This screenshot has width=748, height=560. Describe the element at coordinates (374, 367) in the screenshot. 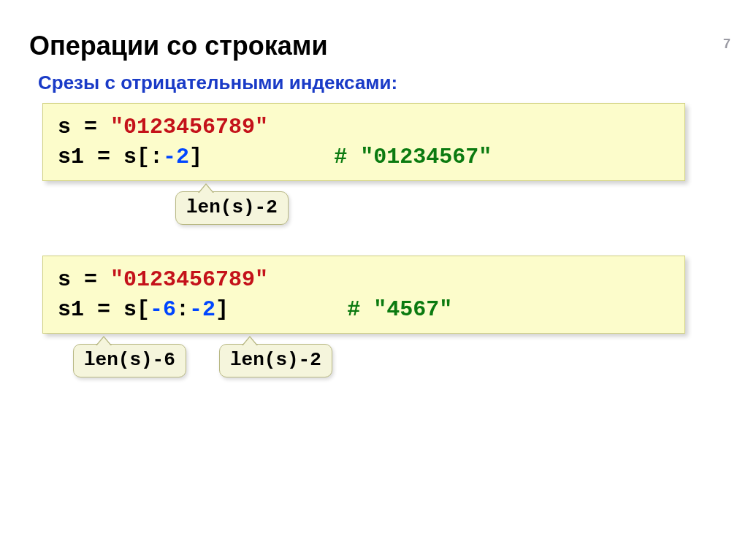

I see `label-row-2: len(s)-6 len(s)-2` at that location.